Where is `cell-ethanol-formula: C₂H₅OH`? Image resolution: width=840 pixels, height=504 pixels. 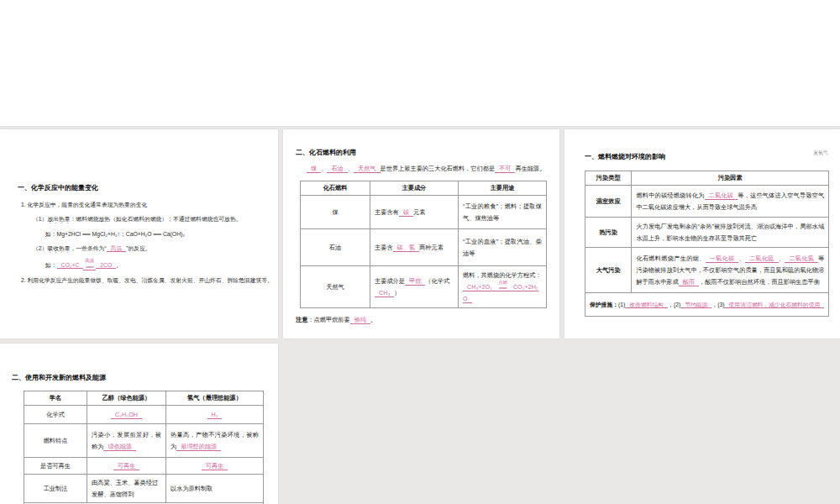
cell-ethanol-formula: C₂H₅OH is located at coordinates (127, 415).